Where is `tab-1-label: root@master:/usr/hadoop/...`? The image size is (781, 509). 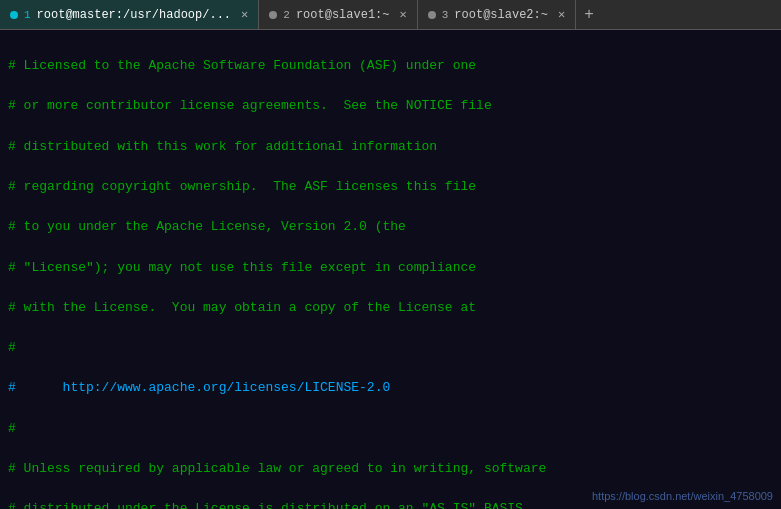 tab-1-label: root@master:/usr/hadoop/... is located at coordinates (134, 15).